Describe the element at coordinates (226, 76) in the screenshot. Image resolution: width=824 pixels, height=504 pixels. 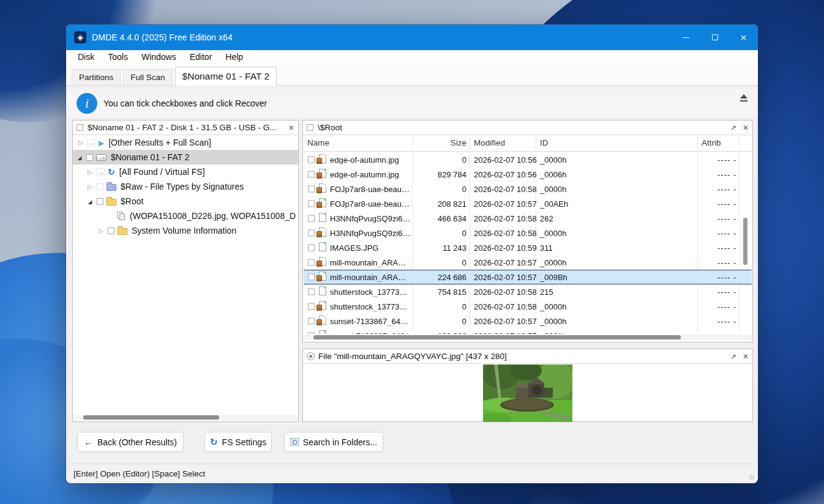
I see `tab-noname-fat2: $Noname 01 - FAT 2` at that location.